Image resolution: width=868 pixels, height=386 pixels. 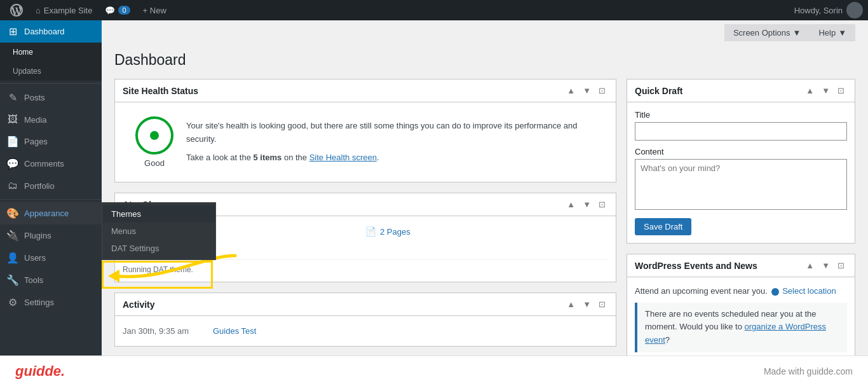 What do you see at coordinates (159, 231) in the screenshot?
I see `appearance-submenu: Themes Menus DAT Settings` at bounding box center [159, 231].